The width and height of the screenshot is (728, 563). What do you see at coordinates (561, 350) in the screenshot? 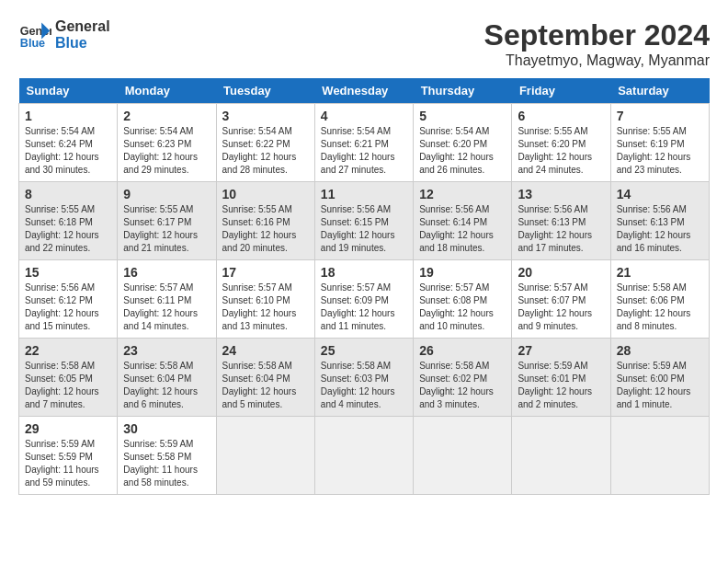
I see `day-number: 27` at bounding box center [561, 350].